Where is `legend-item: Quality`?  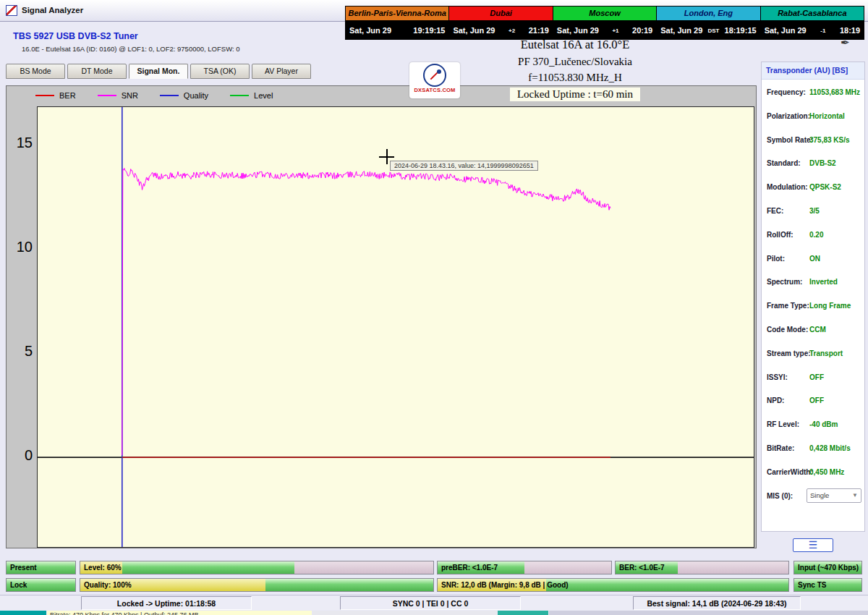
legend-item: Quality is located at coordinates (184, 96).